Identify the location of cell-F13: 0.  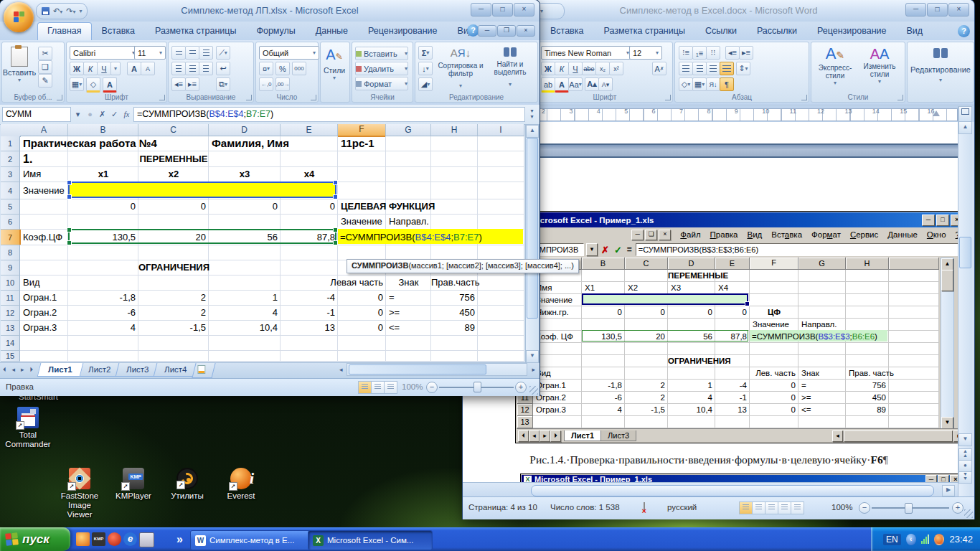
(380, 329).